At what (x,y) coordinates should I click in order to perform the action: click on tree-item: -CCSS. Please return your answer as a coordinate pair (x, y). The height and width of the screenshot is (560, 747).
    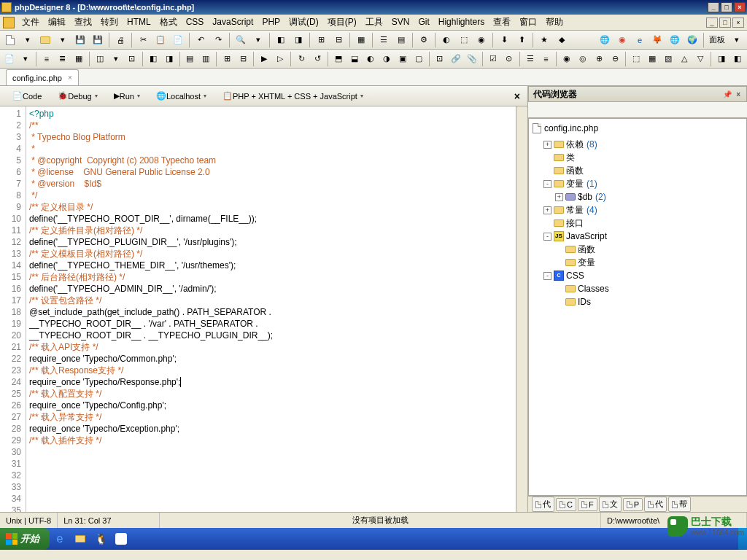
    Looking at the image, I should click on (638, 276).